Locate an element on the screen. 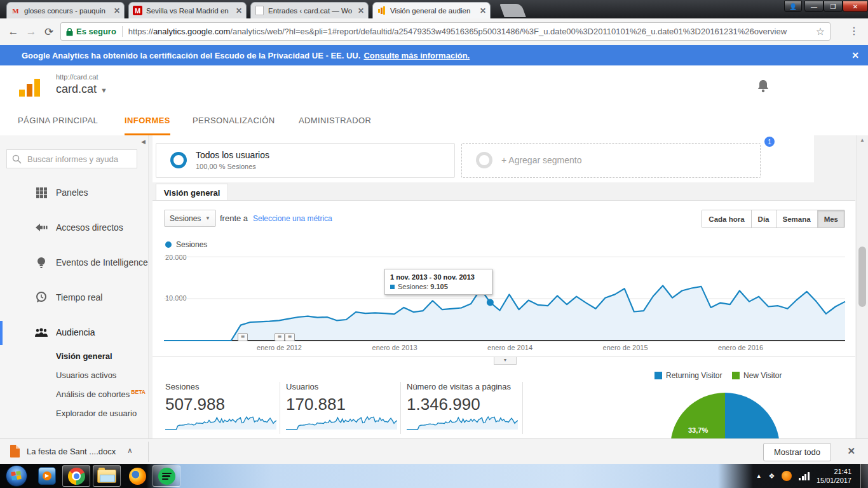  segment-all-users-card: Todos los usuarios 100,00 % Sesiones is located at coordinates (305, 160).